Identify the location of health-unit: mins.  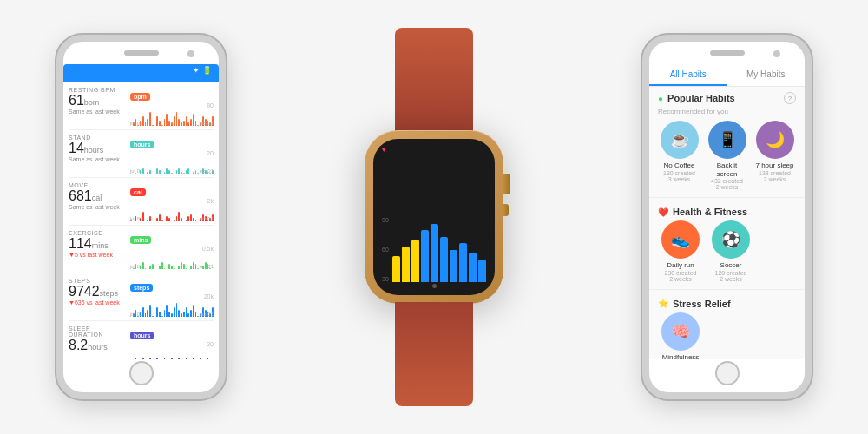
(101, 246).